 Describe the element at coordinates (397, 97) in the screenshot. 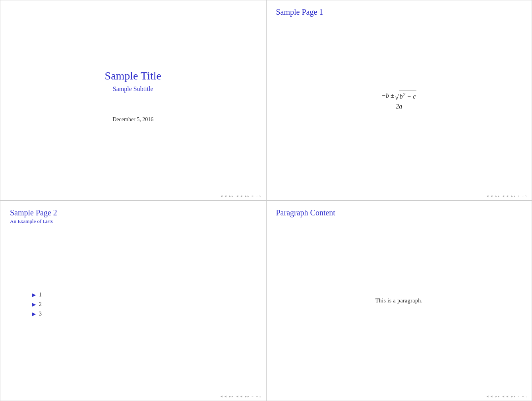

I see `sqrt-symbol: √` at that location.